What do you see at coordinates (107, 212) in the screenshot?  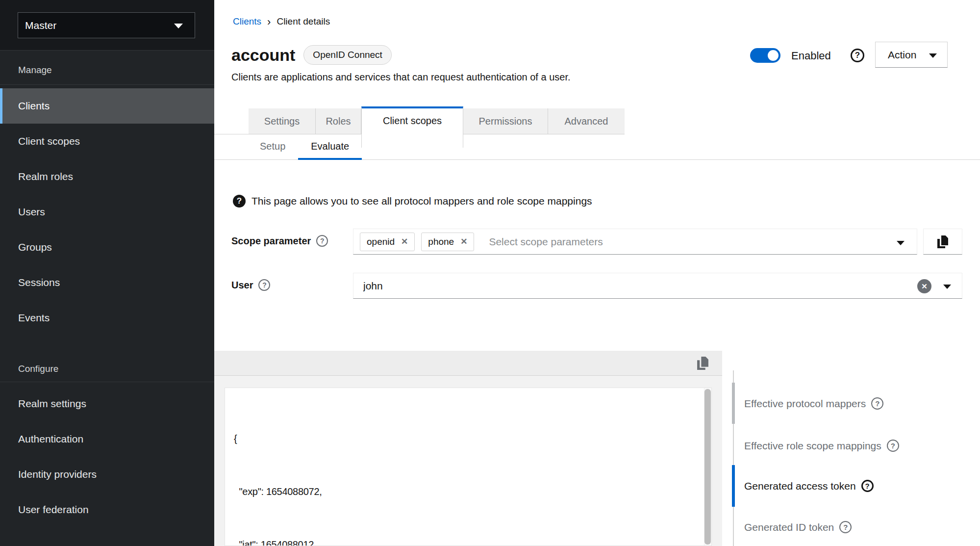 I see `nav-manage-list: Clients Client scopes Realm roles Users …` at bounding box center [107, 212].